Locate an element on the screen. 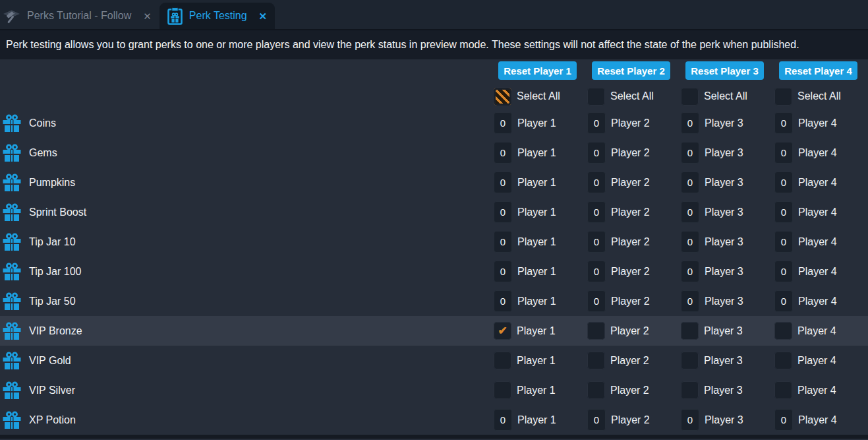  perk-player-cell: Player 3 is located at coordinates (728, 360).